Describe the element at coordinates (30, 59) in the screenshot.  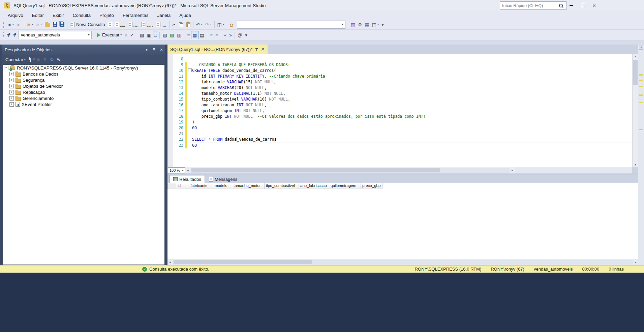
I see `connect-plug` at that location.